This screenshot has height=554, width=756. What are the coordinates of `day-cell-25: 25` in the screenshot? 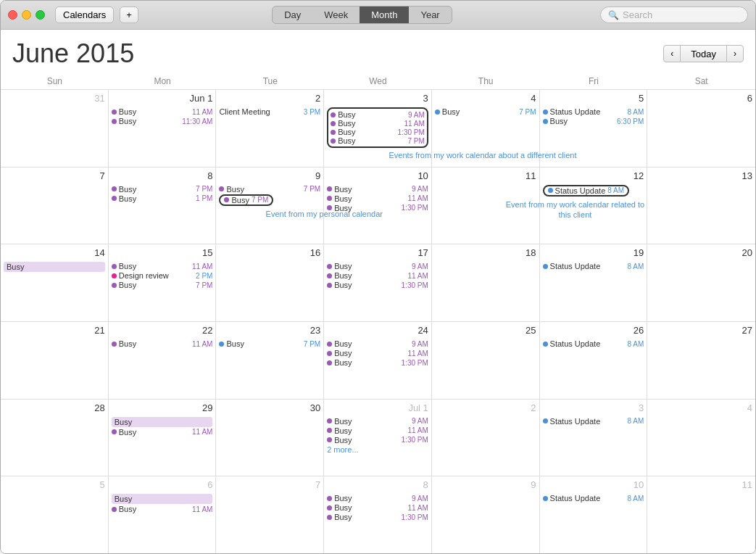 It's located at (486, 360).